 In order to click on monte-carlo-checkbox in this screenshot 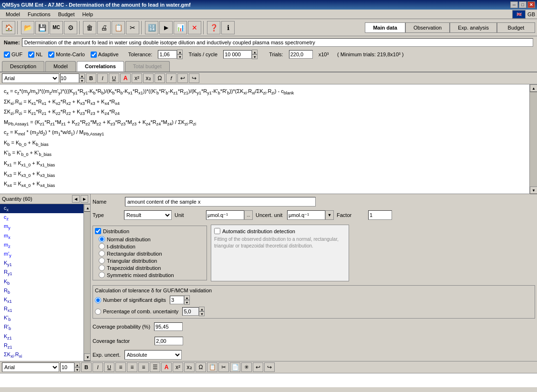, I will do `click(52, 54)`.